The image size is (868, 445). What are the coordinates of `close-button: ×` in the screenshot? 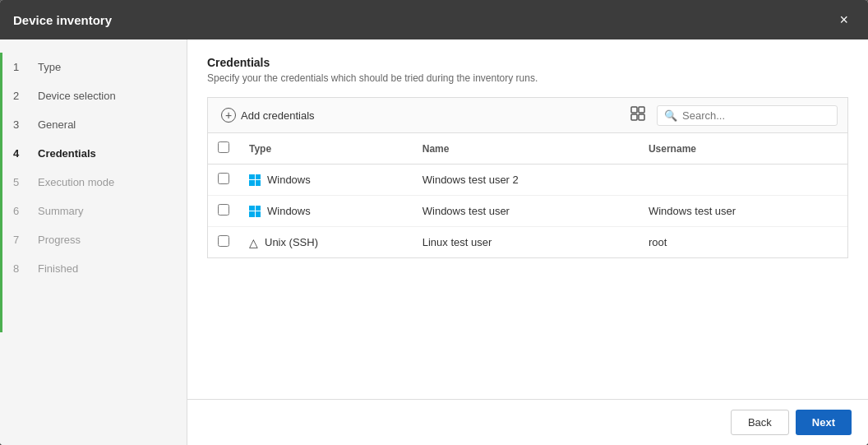 It's located at (843, 20).